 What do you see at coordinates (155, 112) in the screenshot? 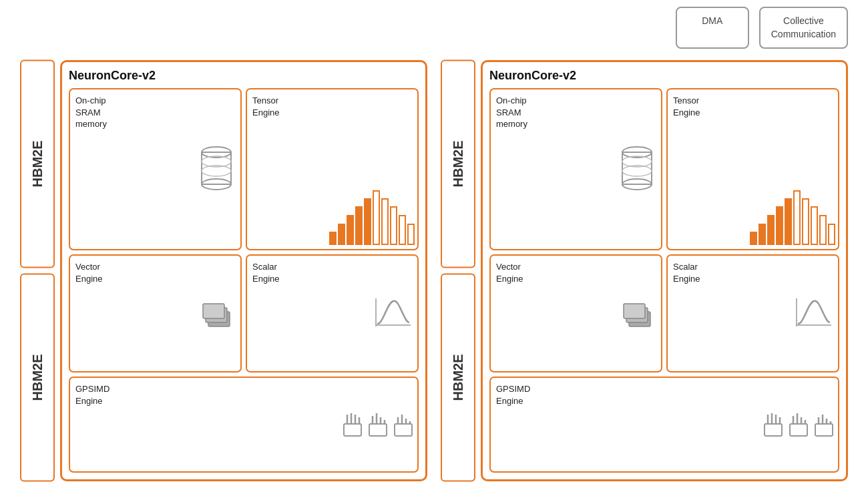
I see `sram-label-left: On-chipSRAMmemory` at bounding box center [155, 112].